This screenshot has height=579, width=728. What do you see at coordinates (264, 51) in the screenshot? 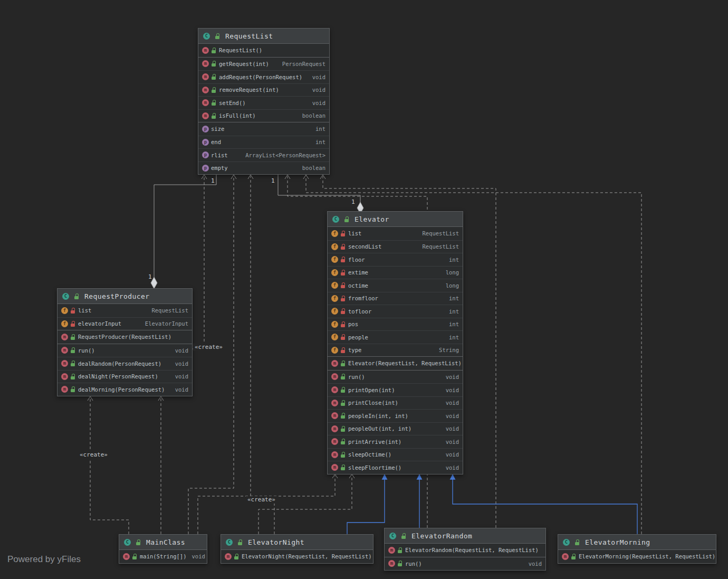
I see `member-row: mRequestList()` at bounding box center [264, 51].